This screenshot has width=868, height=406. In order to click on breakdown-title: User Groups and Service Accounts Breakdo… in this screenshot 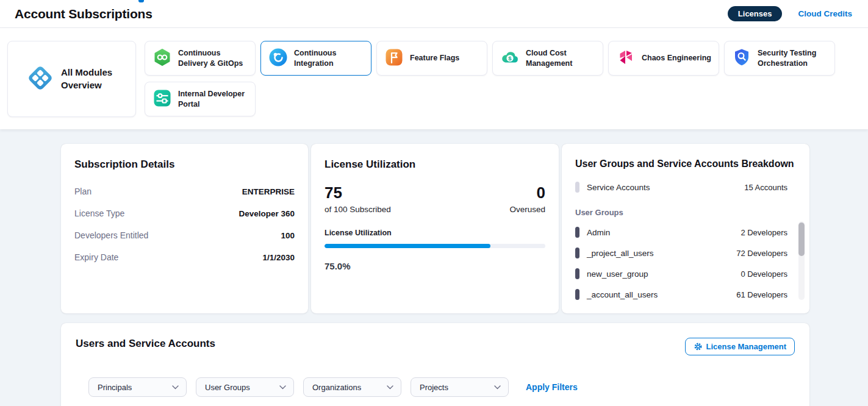, I will do `click(686, 164)`.